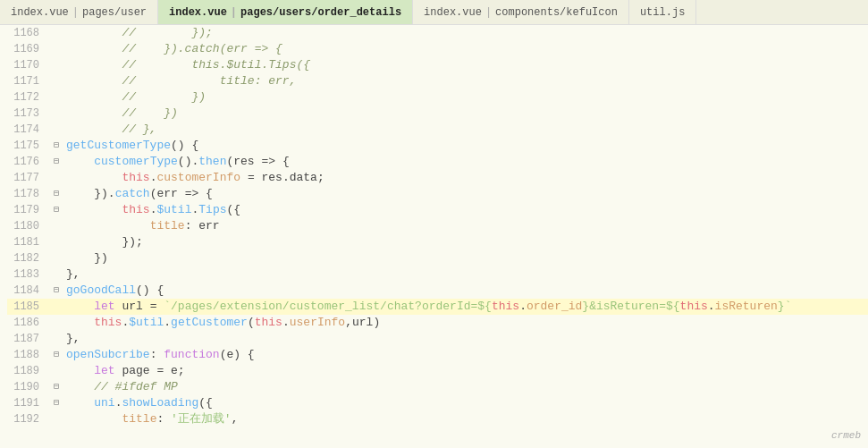 This screenshot has height=448, width=868. What do you see at coordinates (39, 13) in the screenshot?
I see `tab-label-1: index.vue` at bounding box center [39, 13].